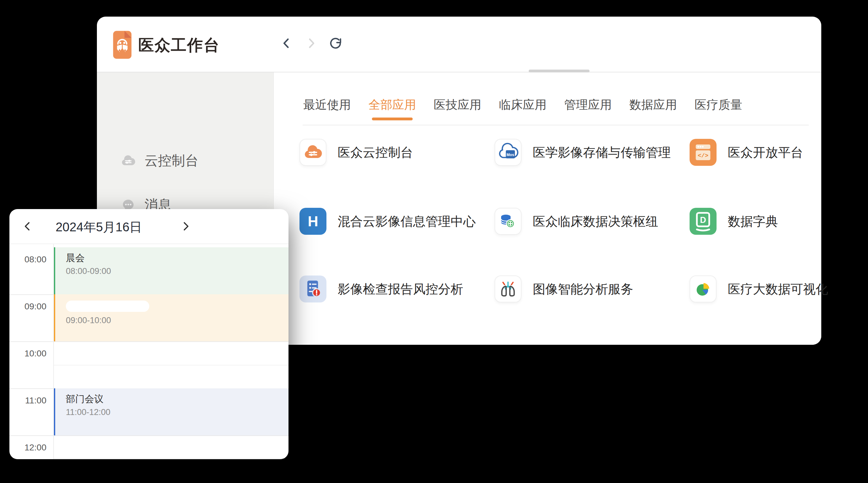 This screenshot has width=868, height=483. What do you see at coordinates (583, 152) in the screenshot?
I see `app-medical-image-storage: Mos 医学影像存储与传输管理` at bounding box center [583, 152].